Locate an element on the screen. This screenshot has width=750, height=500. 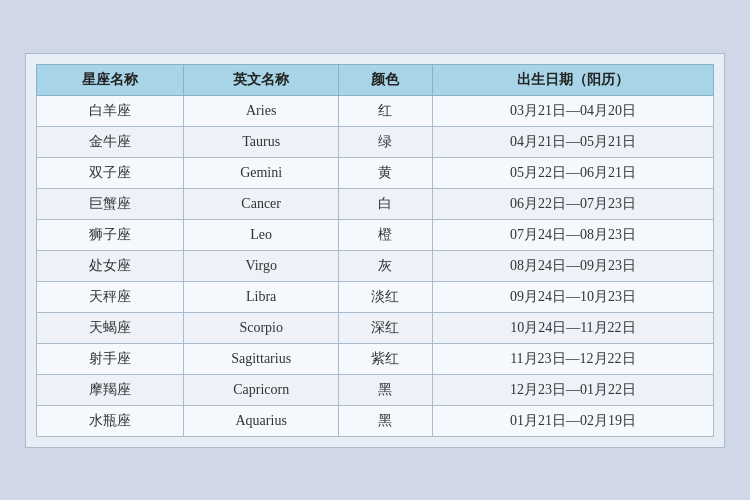
col-header-date: 出生日期（阳历） is located at coordinates (572, 80).